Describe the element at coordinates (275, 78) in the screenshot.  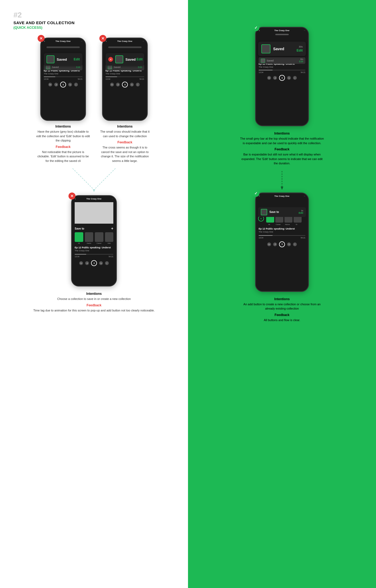
I see `right-back-1: ↺` at that location.